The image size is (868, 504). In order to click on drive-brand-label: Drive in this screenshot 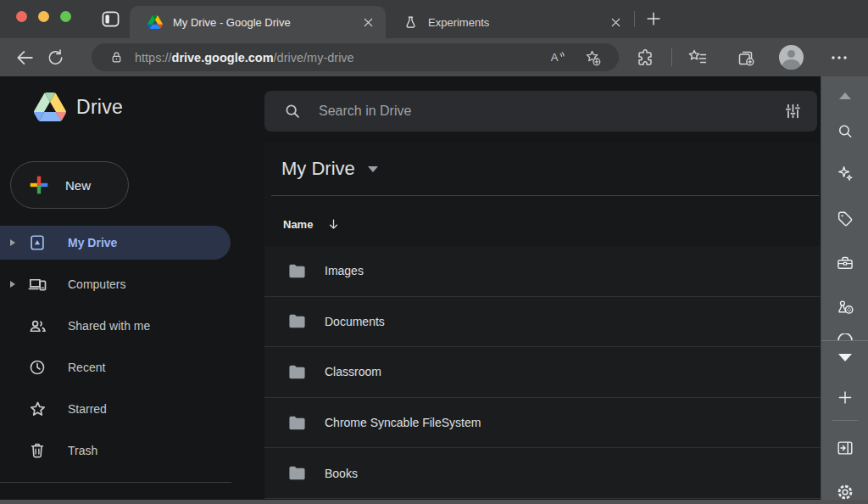, I will do `click(100, 107)`.